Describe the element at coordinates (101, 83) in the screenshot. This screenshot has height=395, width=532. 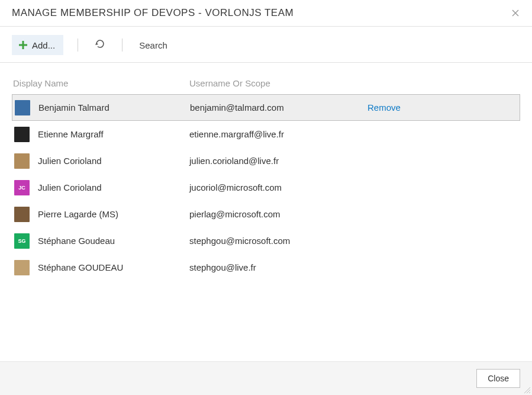
I see `column-header-display-name: Display Name` at that location.